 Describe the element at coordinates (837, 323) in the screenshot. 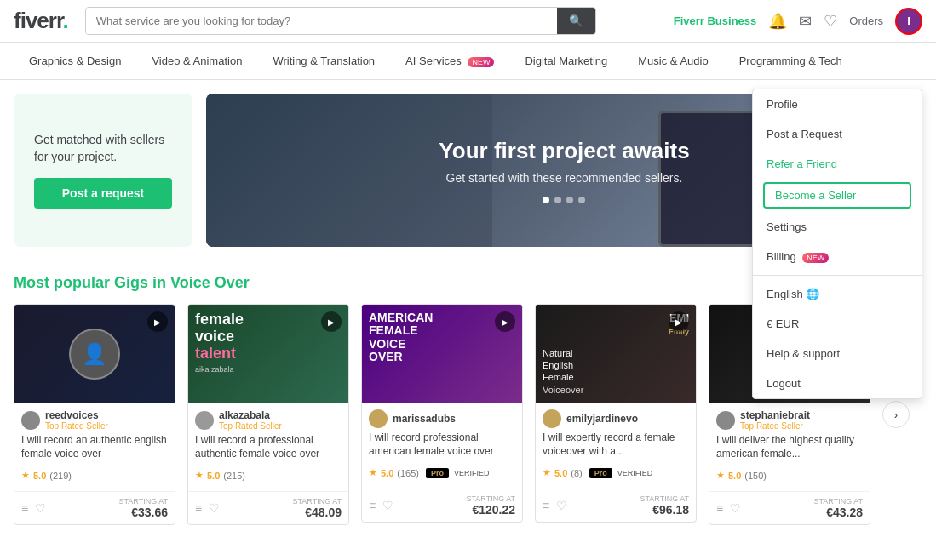

I see `dropdown-currency: € EUR` at that location.